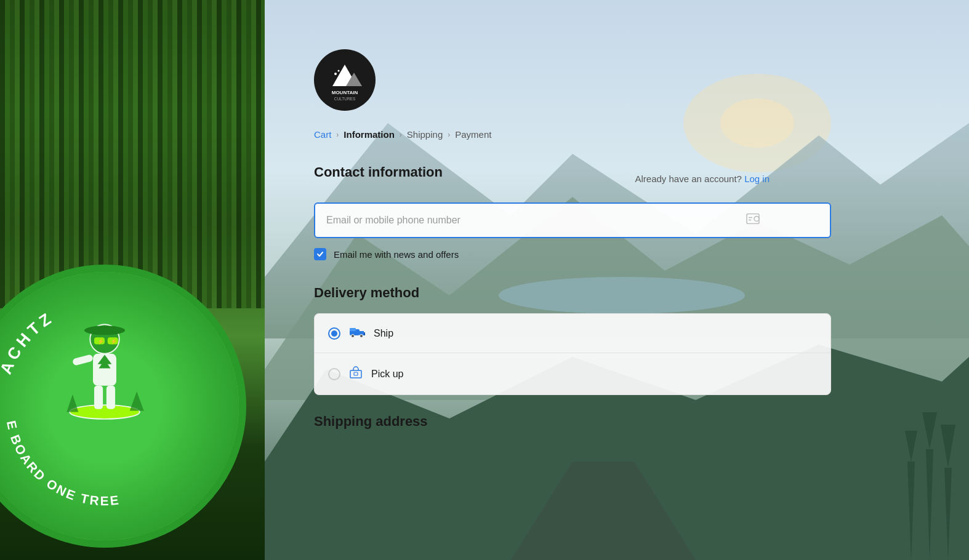  What do you see at coordinates (345, 98) in the screenshot?
I see `svg-text: CULTURES` at bounding box center [345, 98].